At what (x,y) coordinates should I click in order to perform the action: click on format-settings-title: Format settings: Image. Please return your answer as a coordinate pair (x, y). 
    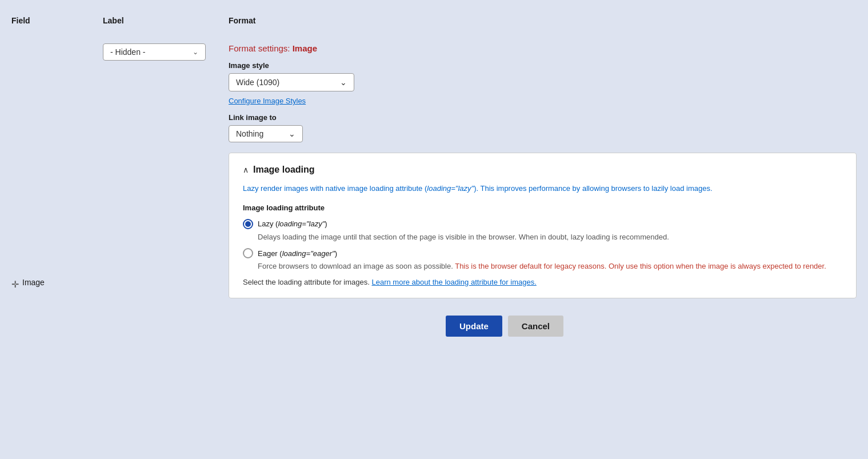
    Looking at the image, I should click on (543, 48).